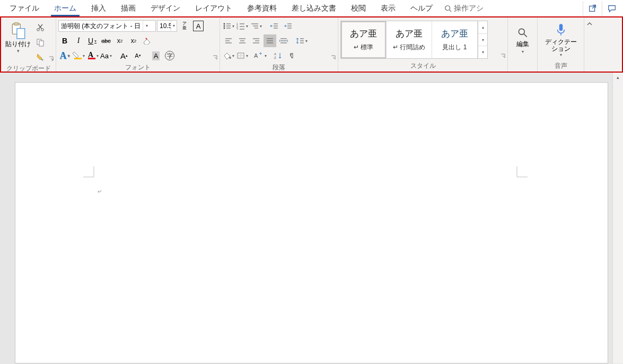 The width and height of the screenshot is (623, 364). I want to click on paragraph-dialog-launcher, so click(334, 58).